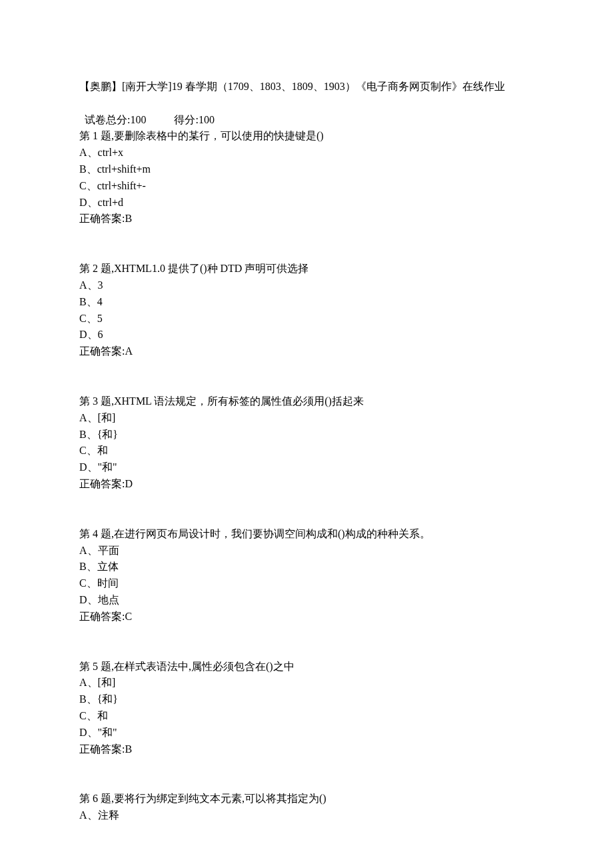 This screenshot has height=868, width=613. I want to click on question-prompt: 第 4 题,在进行网页布局设计时，我们要协调空间构成和()构成的种种关系。, so click(306, 535).